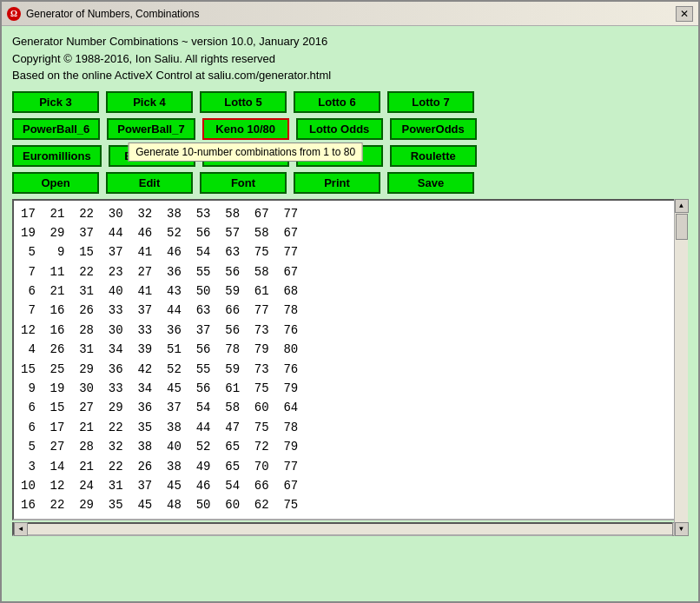 This screenshot has width=700, height=603. What do you see at coordinates (337, 182) in the screenshot?
I see `print-button: Print` at bounding box center [337, 182].